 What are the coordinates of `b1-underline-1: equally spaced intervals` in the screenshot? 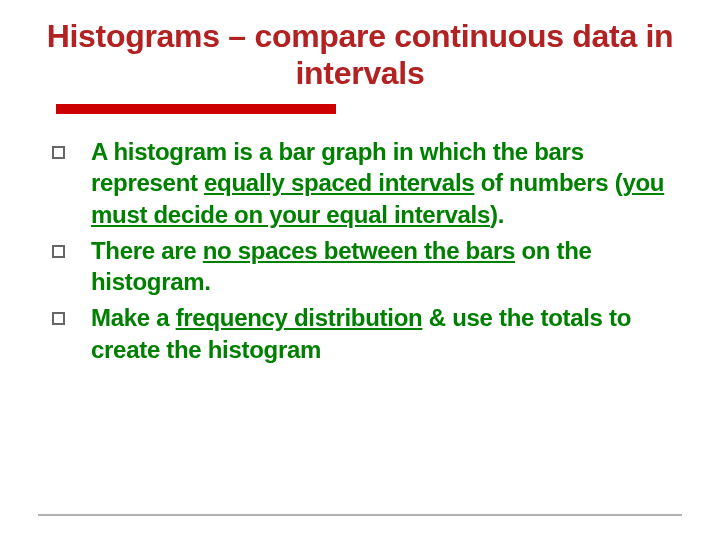 It's located at (339, 182).